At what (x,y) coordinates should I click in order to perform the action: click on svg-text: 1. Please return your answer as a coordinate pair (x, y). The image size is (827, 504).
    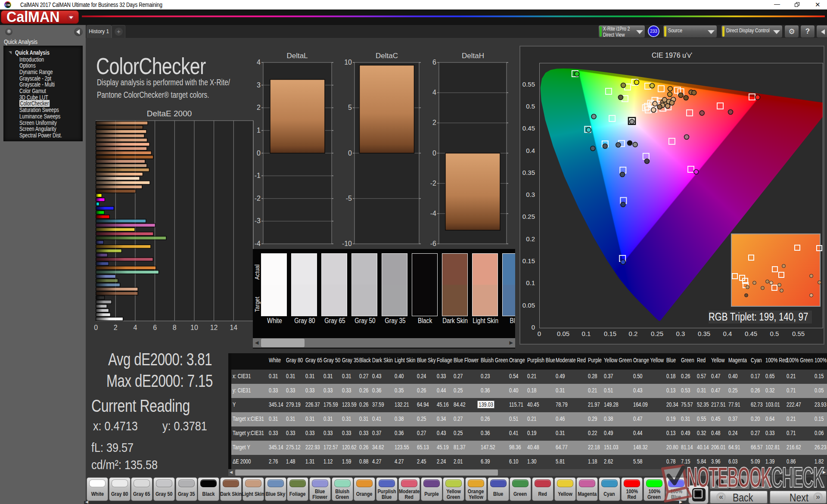
    Looking at the image, I should click on (258, 130).